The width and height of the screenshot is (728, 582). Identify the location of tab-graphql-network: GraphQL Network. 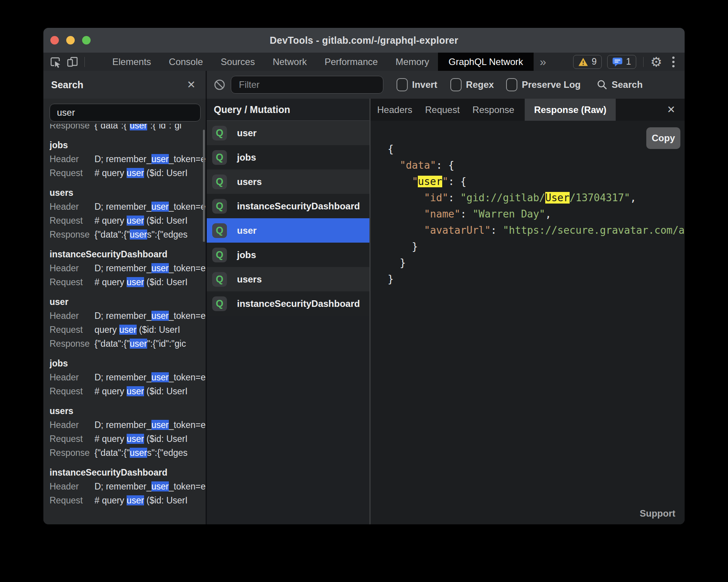
(486, 62).